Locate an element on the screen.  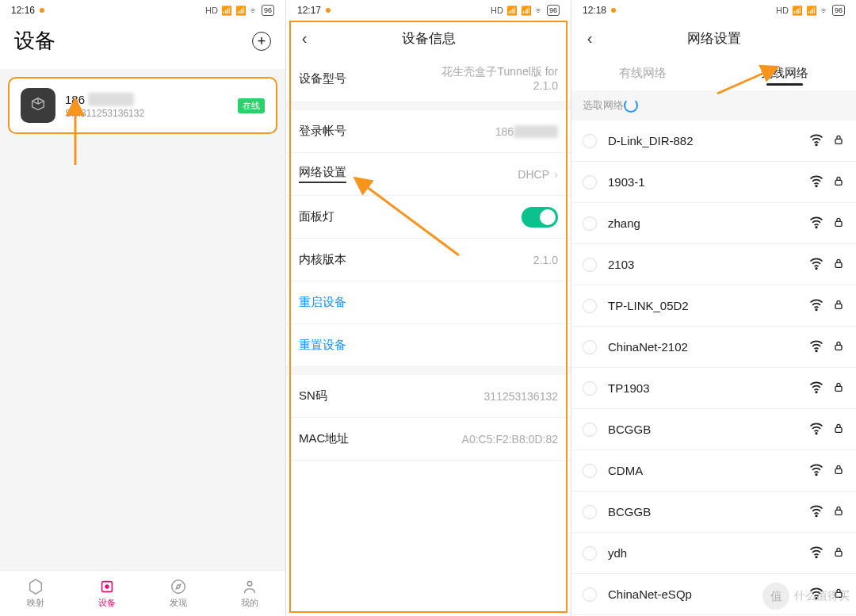
bottom-tabbar: 映射 设备 发现 我的 is located at coordinates (143, 593).